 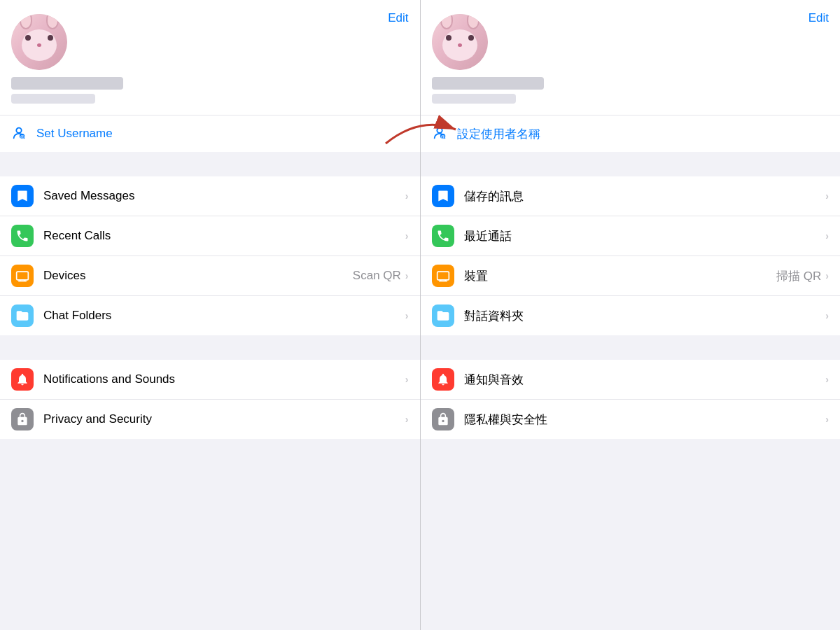 I want to click on left-phone-icon, so click(x=22, y=236).